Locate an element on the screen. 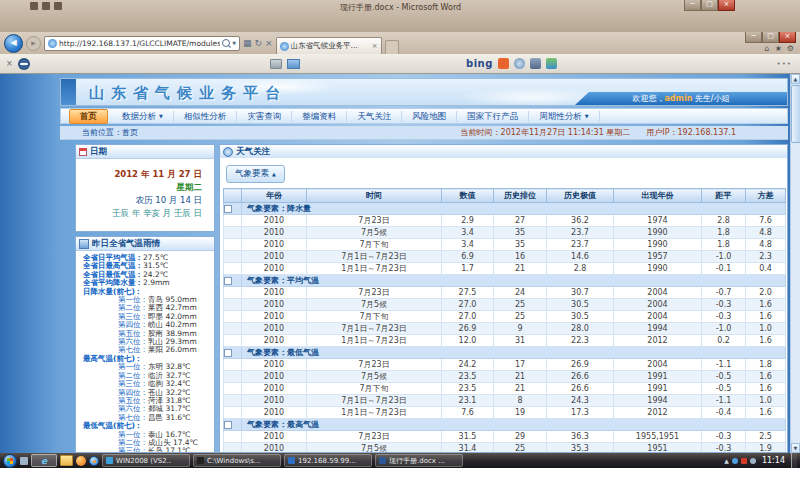 The width and height of the screenshot is (800, 500). bing-app-icon is located at coordinates (504, 64).